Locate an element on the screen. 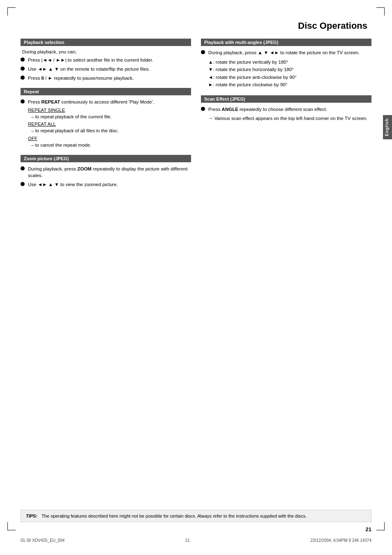 Image resolution: width=392 pixels, height=555 pixels. repeat-bullet-text: Press REPEAT continuously to access diff… is located at coordinates (109, 102).